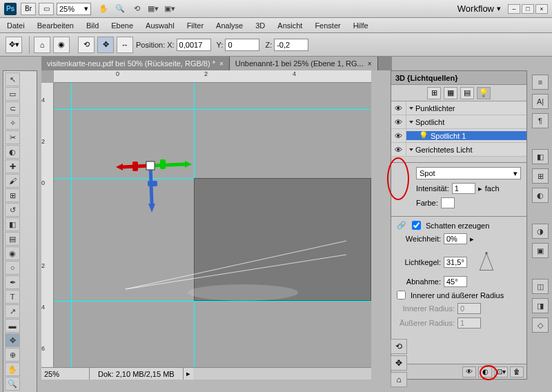 This screenshot has width=552, height=392. I want to click on menu-bearbeiten: Bearbeiten, so click(55, 26).